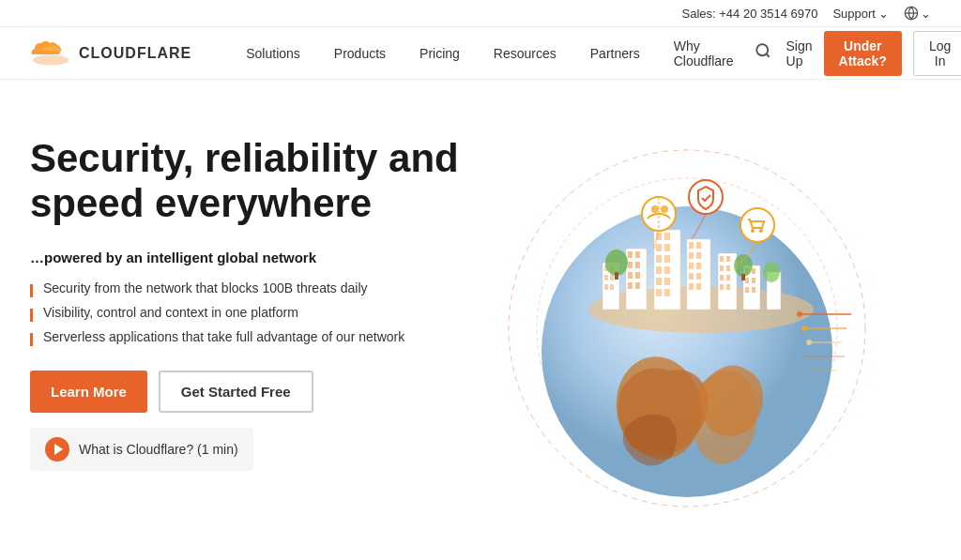  What do you see at coordinates (704, 53) in the screenshot?
I see `nav-why-cloudflare: Why Cloudflare` at bounding box center [704, 53].